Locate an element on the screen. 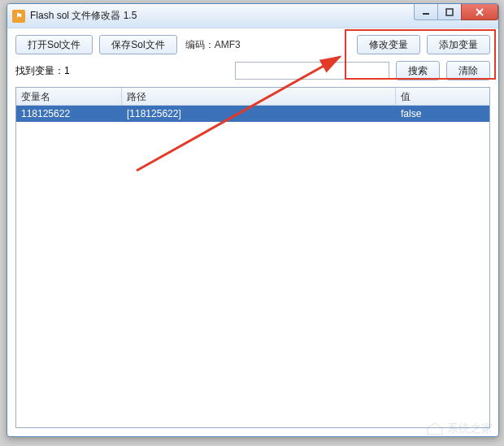 The height and width of the screenshot is (446, 504). save-file-button: 保存Sol文件 is located at coordinates (138, 45).